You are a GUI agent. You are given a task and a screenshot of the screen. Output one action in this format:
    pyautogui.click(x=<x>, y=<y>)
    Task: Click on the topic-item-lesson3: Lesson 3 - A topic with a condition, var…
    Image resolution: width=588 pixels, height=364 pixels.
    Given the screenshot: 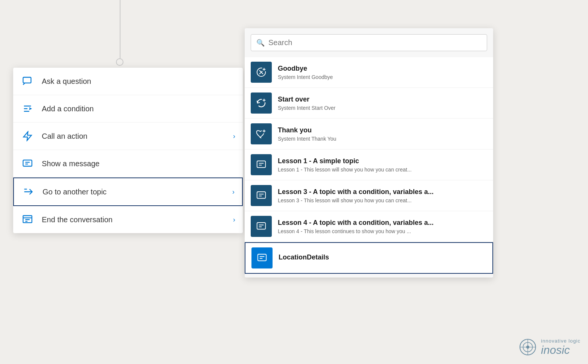 What is the action you would take?
    pyautogui.click(x=369, y=196)
    